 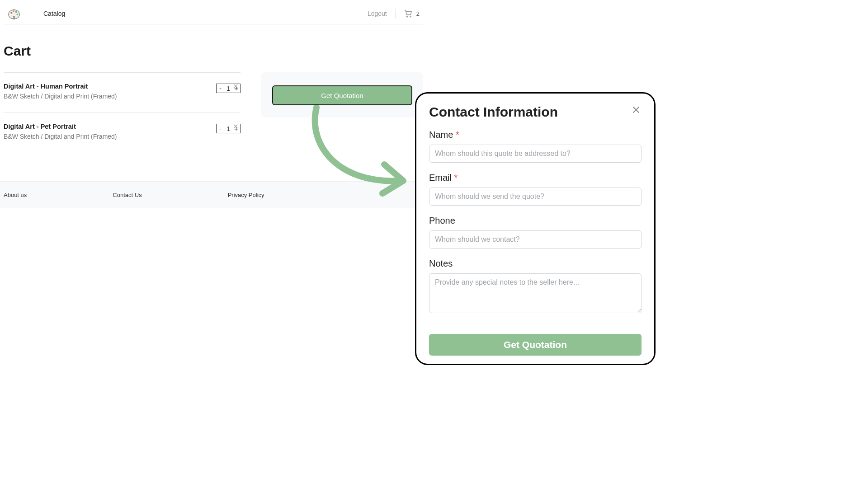 I want to click on phone-input, so click(x=535, y=239).